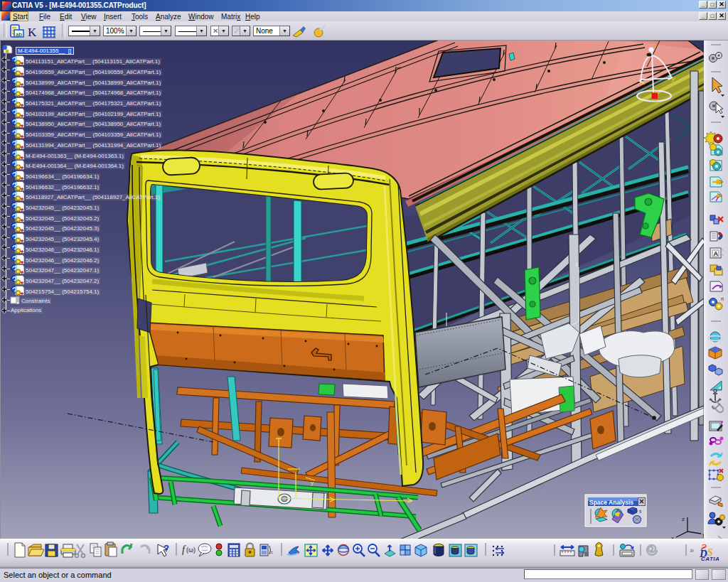  What do you see at coordinates (643, 82) in the screenshot?
I see `svg-text: x` at bounding box center [643, 82].